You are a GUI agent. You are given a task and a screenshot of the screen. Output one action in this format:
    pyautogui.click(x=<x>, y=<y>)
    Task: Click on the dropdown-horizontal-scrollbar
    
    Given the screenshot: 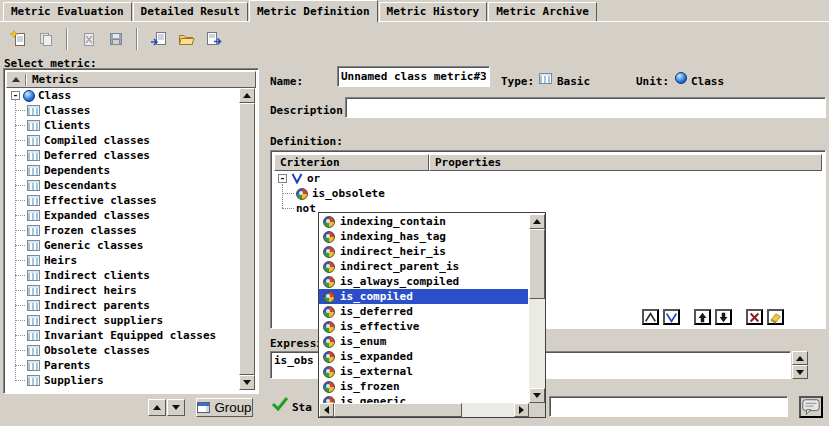 What is the action you would take?
    pyautogui.click(x=424, y=410)
    